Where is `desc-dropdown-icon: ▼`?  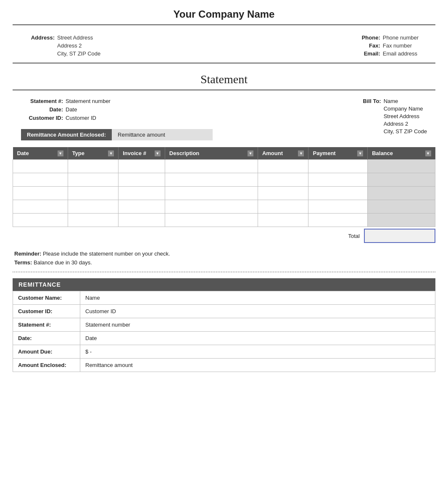 desc-dropdown-icon: ▼ is located at coordinates (250, 153).